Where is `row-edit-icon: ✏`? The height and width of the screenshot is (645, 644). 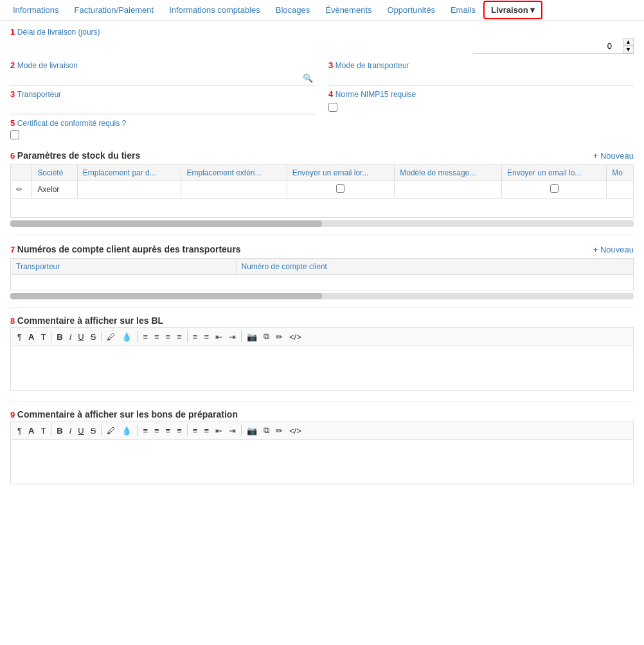
row-edit-icon: ✏ is located at coordinates (22, 190).